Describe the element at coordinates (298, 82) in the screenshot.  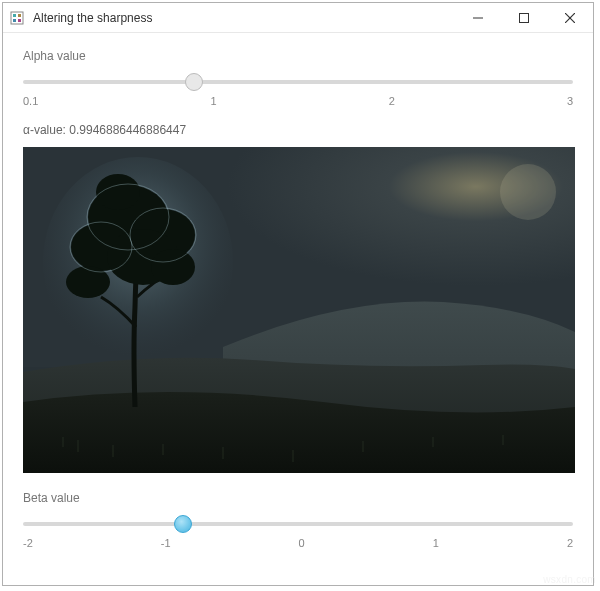
I see `alpha-slider-track` at that location.